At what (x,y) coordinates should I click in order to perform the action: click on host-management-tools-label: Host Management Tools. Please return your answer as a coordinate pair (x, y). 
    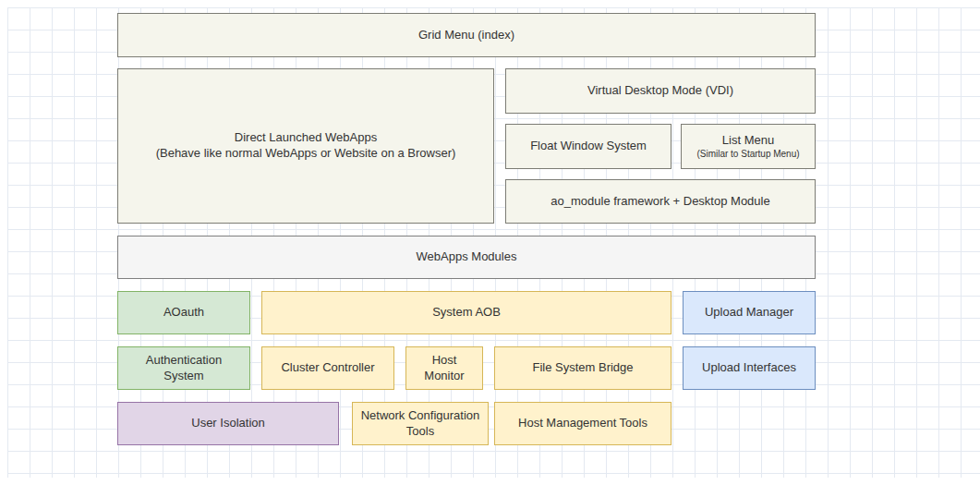
    Looking at the image, I should click on (583, 423).